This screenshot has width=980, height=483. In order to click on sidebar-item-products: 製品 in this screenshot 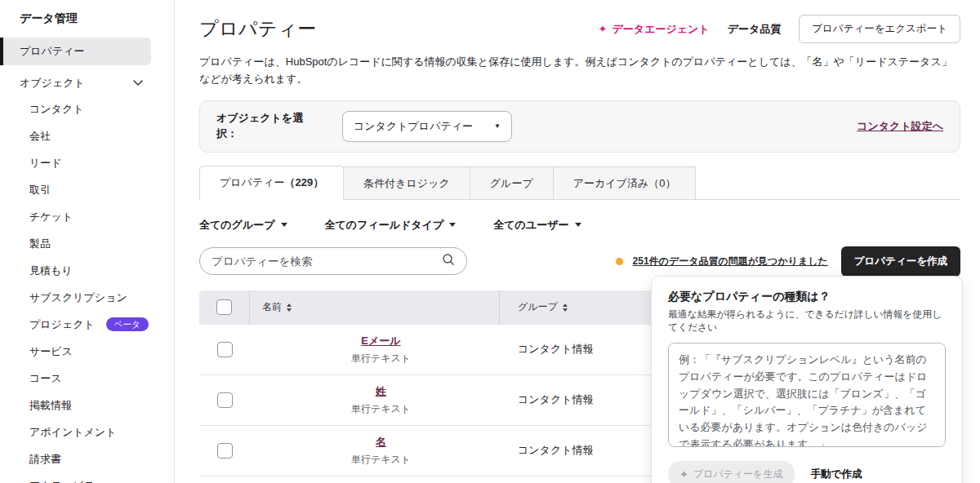, I will do `click(87, 243)`.